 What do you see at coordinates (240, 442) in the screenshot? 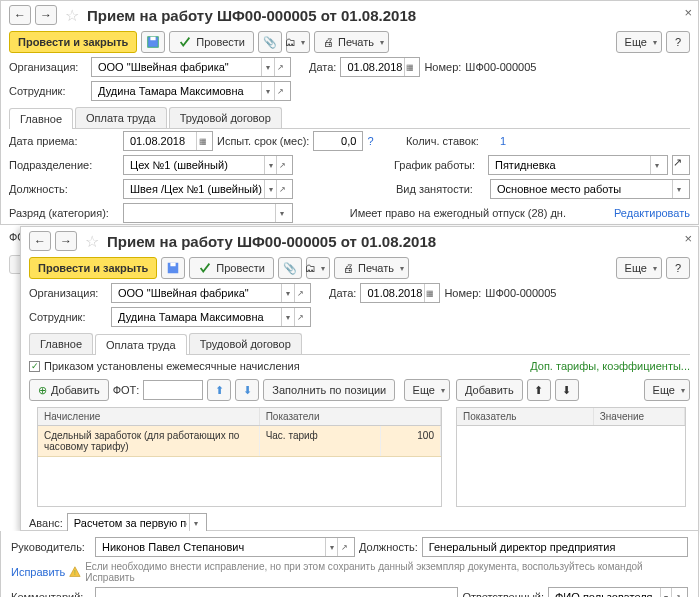
I see `table-row: Сдельный заработок (для работающих по ча…` at bounding box center [240, 442].